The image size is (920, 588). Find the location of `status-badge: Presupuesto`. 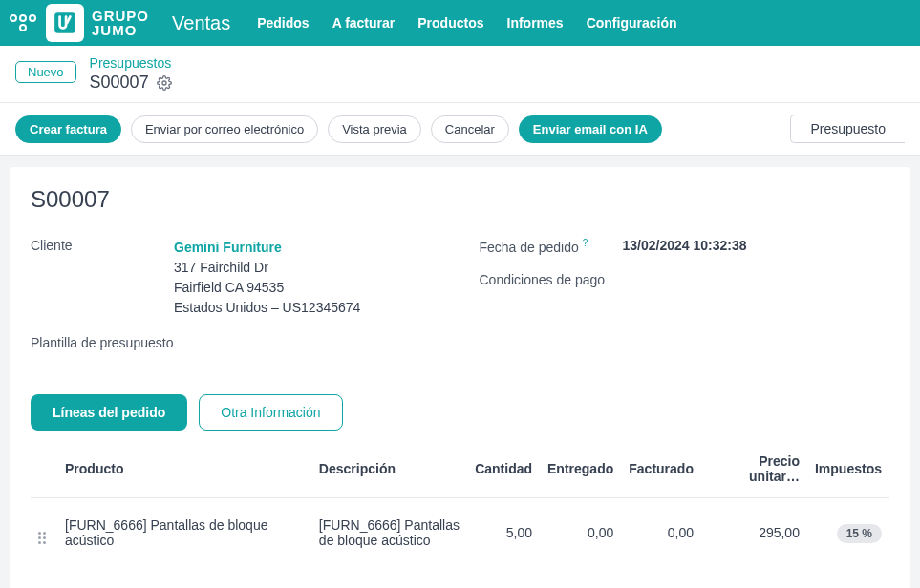

status-badge: Presupuesto is located at coordinates (847, 129).